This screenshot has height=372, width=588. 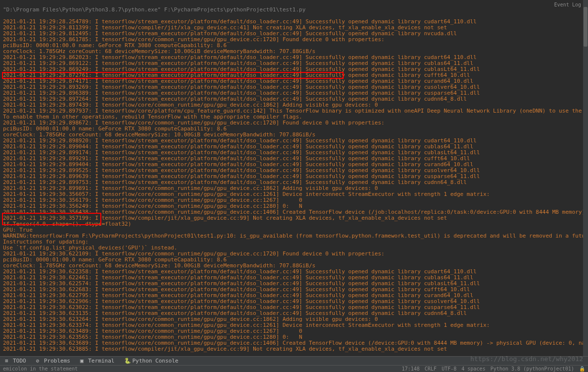 I want to click on status-bar: emicolon in the statement 17:148 CRLF UT…, so click(x=294, y=369).